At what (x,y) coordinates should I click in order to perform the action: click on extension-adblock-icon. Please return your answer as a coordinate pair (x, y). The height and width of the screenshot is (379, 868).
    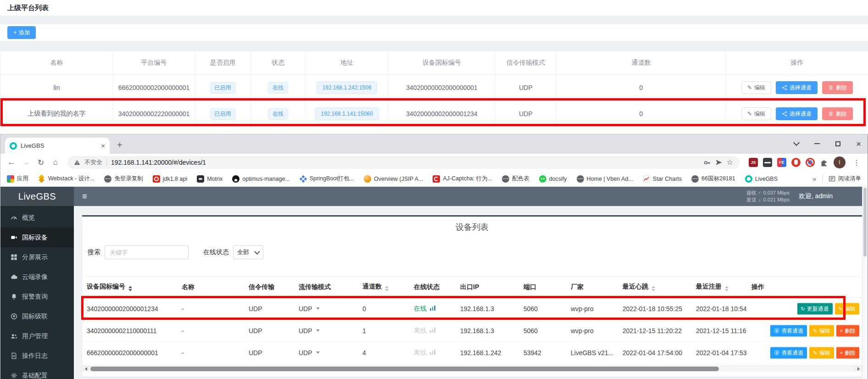
    Looking at the image, I should click on (810, 162).